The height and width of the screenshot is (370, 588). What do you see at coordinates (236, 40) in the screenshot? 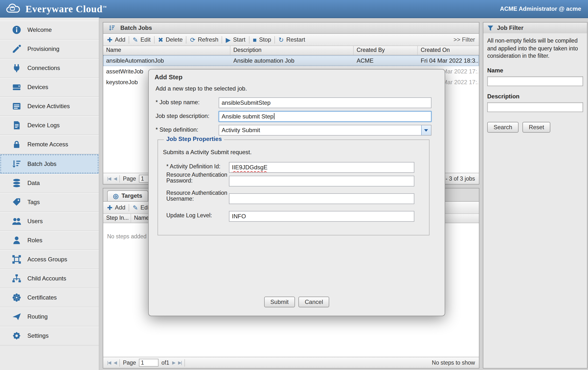
I see `start-button: ▶Start` at bounding box center [236, 40].